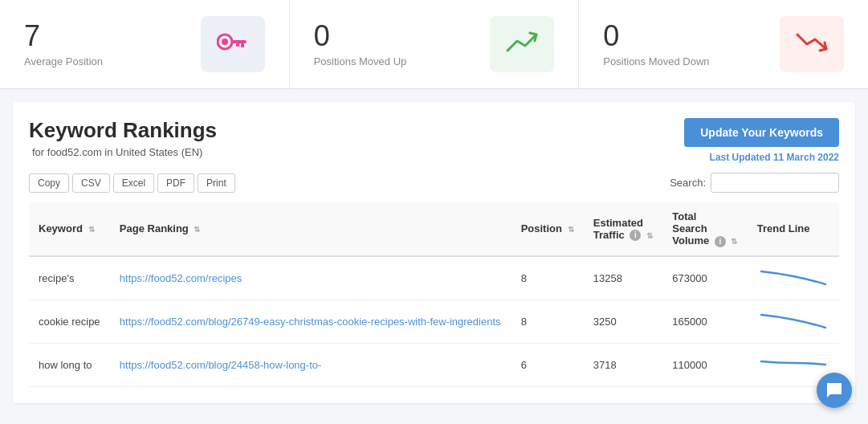 The image size is (868, 424). Describe the element at coordinates (434, 321) in the screenshot. I see `table-row: cookie recipehttps://food52.com/blog/267…` at that location.